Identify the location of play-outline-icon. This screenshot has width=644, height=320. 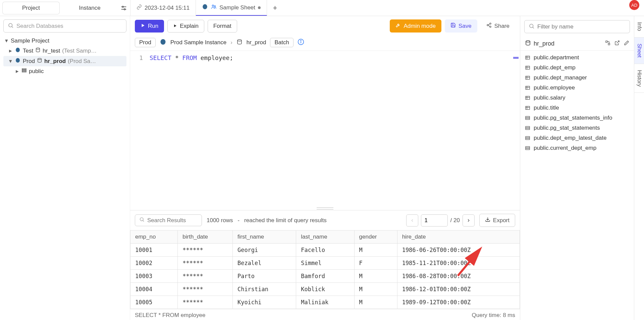
(175, 26).